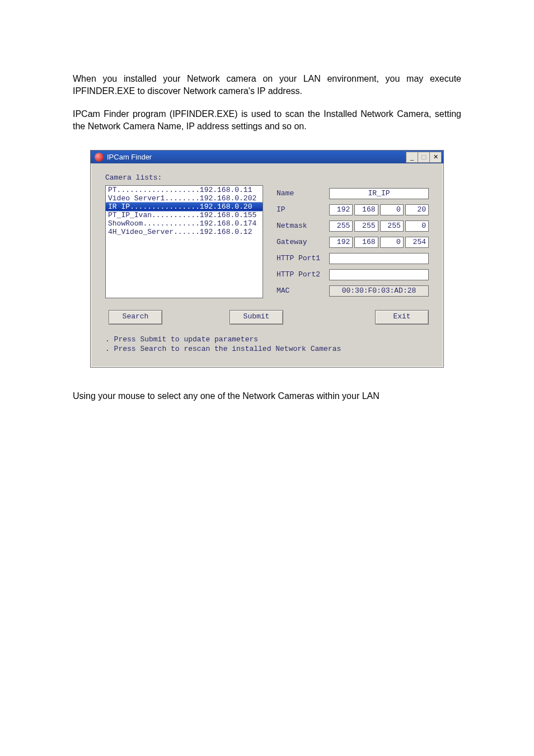 Image resolution: width=534 pixels, height=756 pixels. I want to click on camera-lists-label: Camera lists:, so click(267, 178).